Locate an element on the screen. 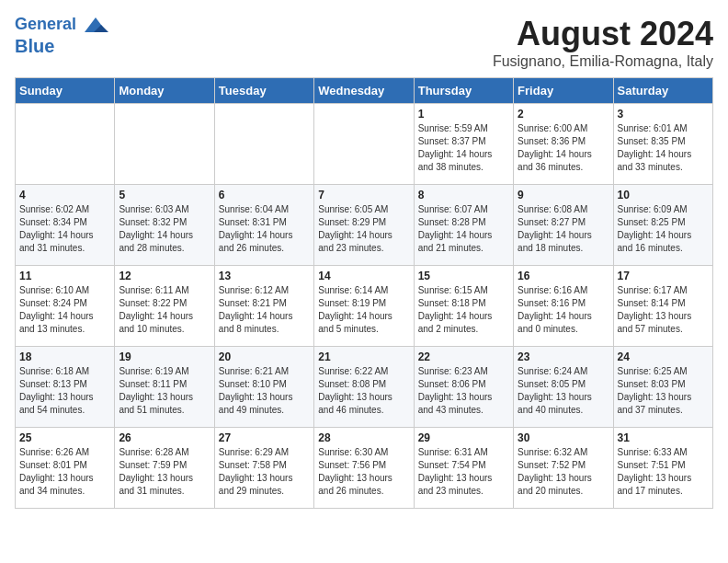  day-number: 8 is located at coordinates (463, 195).